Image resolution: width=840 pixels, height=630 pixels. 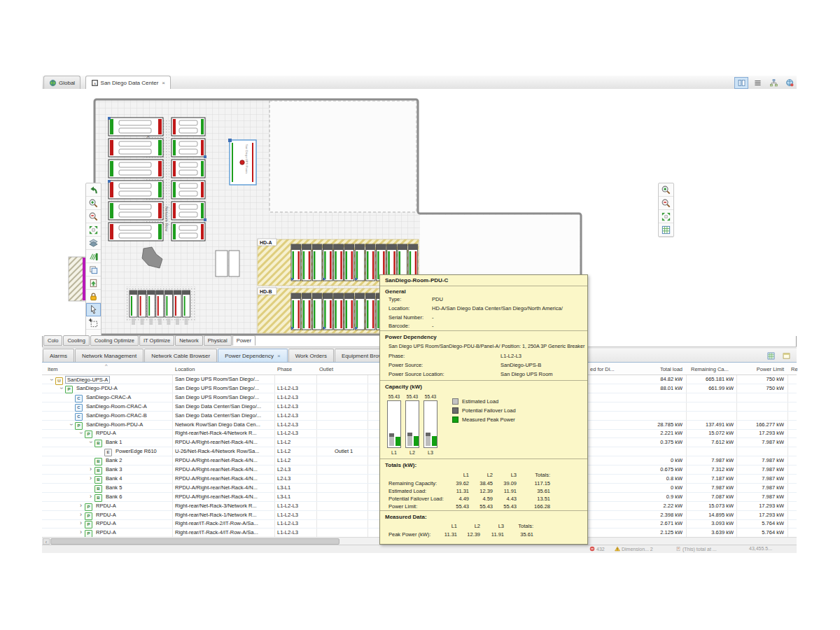 What do you see at coordinates (157, 340) in the screenshot?
I see `layer-tab-it-optimize: IT Optimize` at bounding box center [157, 340].